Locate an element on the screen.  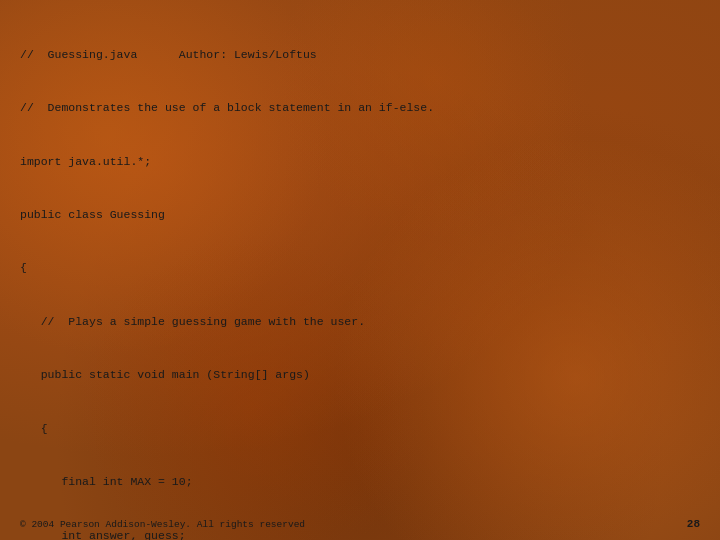
code-line-7: public static void main (String[] args) is located at coordinates (360, 375).